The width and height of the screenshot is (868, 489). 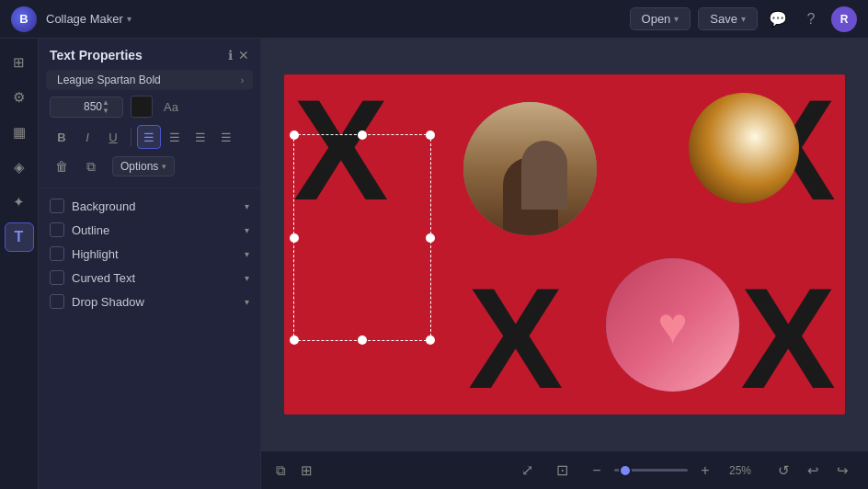 What do you see at coordinates (434, 19) in the screenshot?
I see `topbar: B Collage Maker ▾ Open ▾ Save ▾ 💬 ? R` at bounding box center [434, 19].